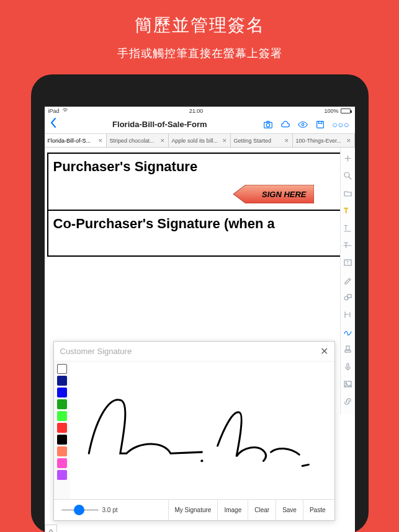  What do you see at coordinates (331, 111) in the screenshot?
I see `battery-pct: 100%` at bounding box center [331, 111].